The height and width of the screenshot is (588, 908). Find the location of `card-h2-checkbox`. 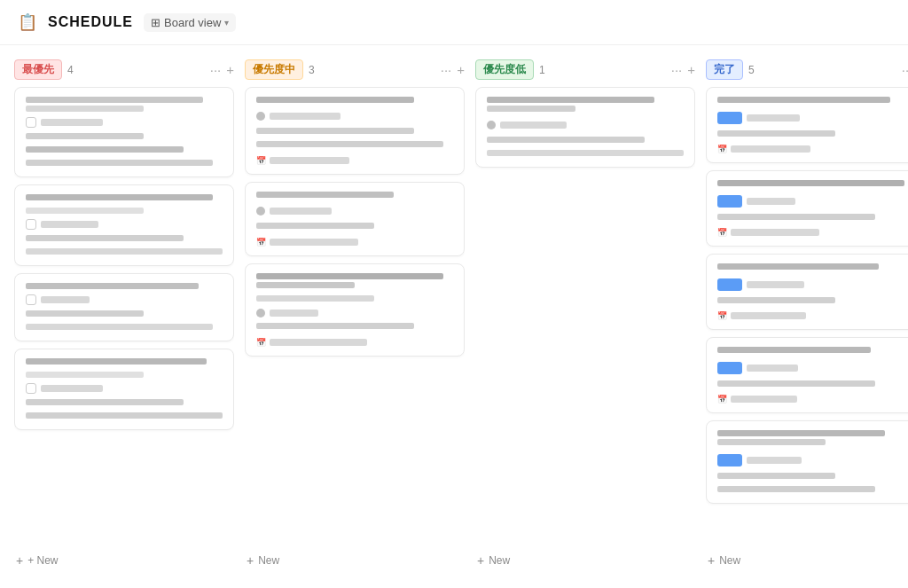

card-h2-checkbox is located at coordinates (31, 224).